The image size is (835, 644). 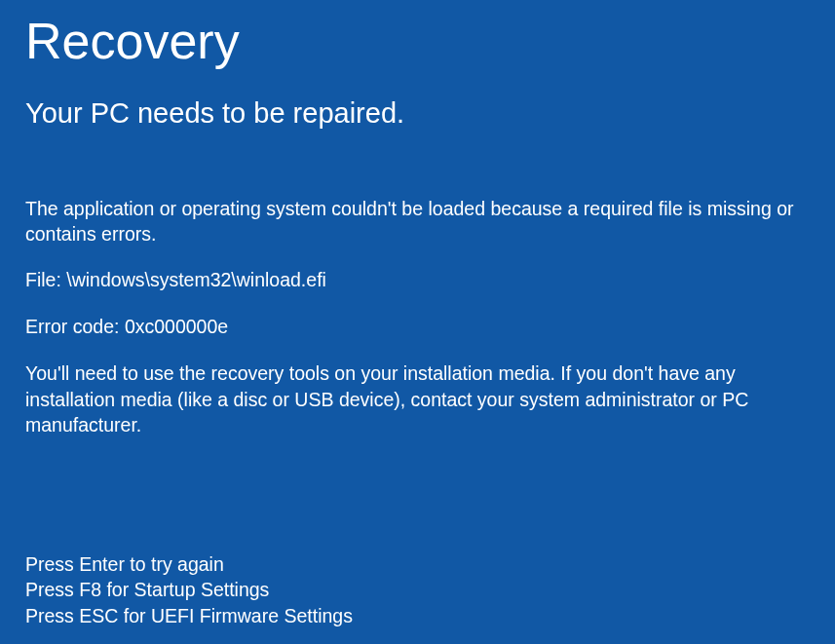 I want to click on action-esc-uefi-settings: Press ESC for UEFI Firmware Settings, so click(x=189, y=616).